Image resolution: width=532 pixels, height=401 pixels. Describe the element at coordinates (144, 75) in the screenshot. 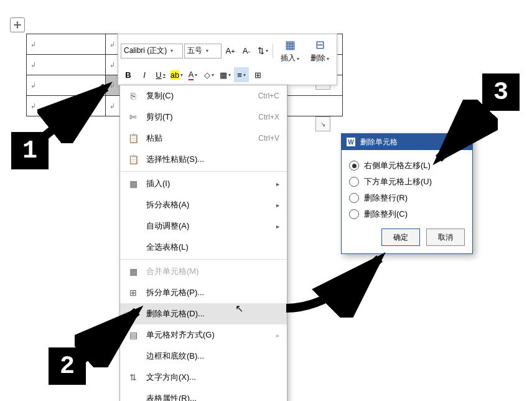

I see `italic-button: I` at that location.